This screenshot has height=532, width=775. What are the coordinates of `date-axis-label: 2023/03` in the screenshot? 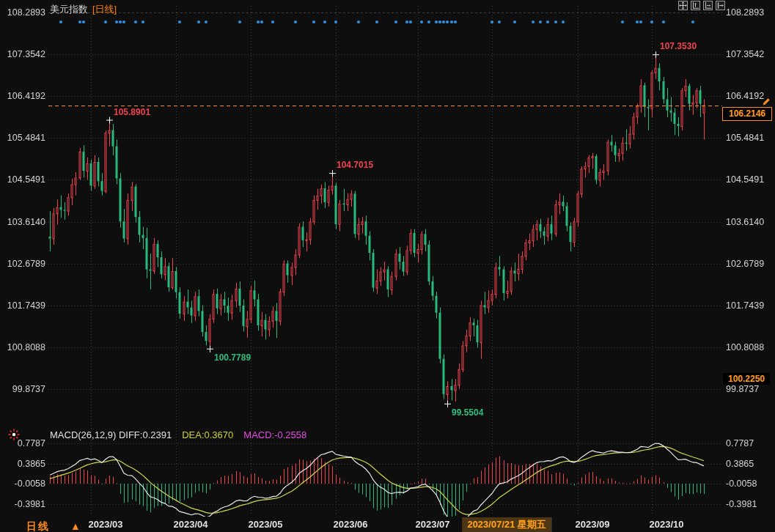 It's located at (106, 525).